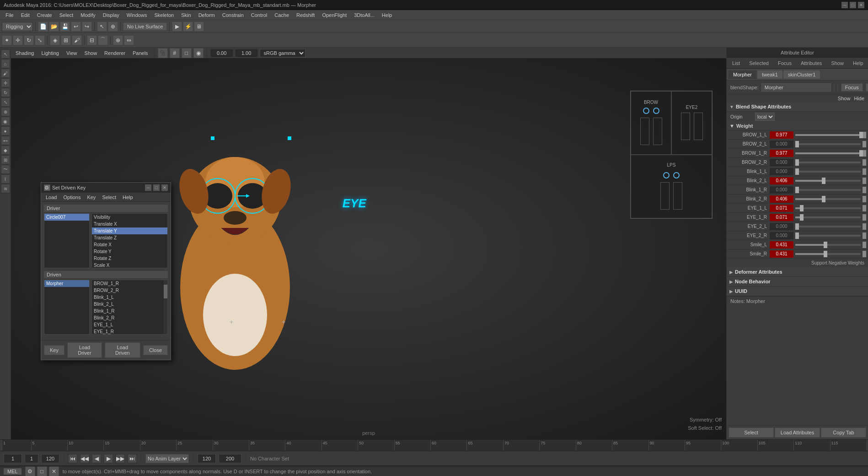 The width and height of the screenshot is (868, 476). Describe the element at coordinates (861, 5) in the screenshot. I see `close-button: ✕` at that location.